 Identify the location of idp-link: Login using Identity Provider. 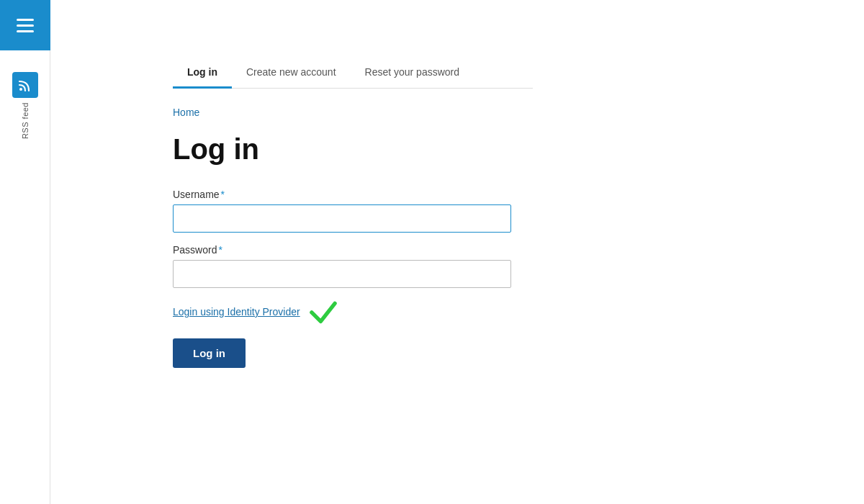
(236, 312).